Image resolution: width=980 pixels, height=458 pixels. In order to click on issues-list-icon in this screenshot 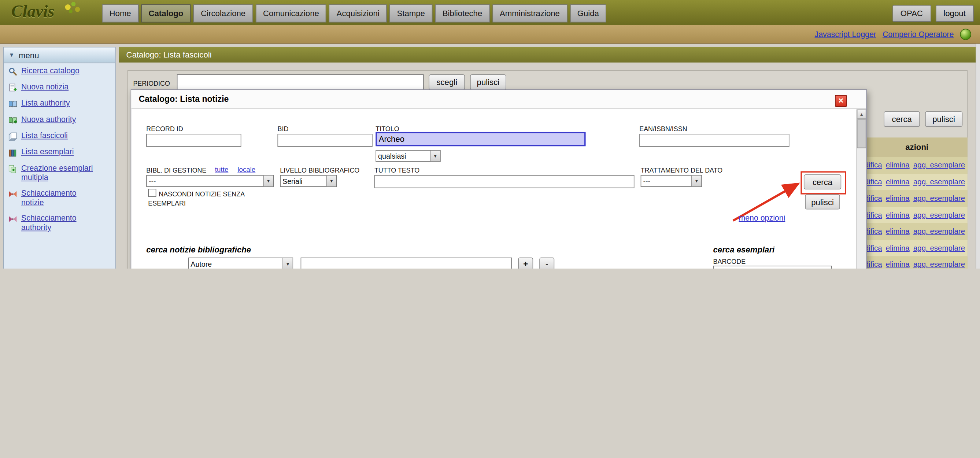, I will do `click(13, 137)`.